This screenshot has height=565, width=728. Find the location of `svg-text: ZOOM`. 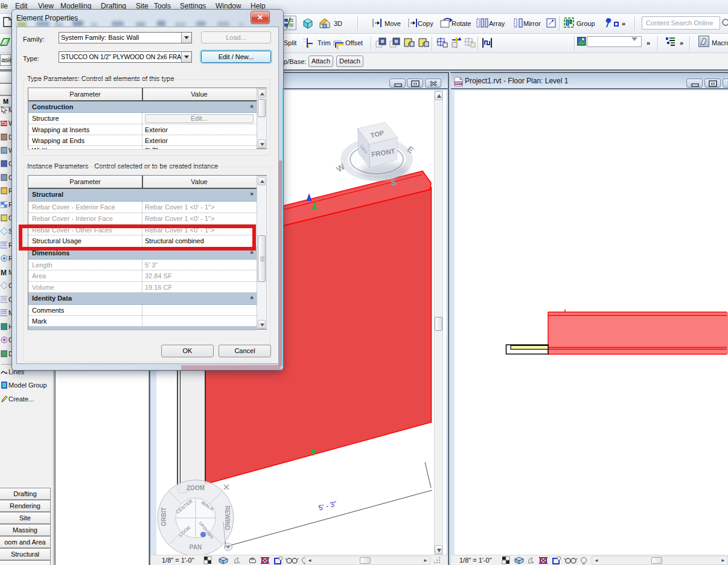

svg-text: ZOOM is located at coordinates (196, 488).